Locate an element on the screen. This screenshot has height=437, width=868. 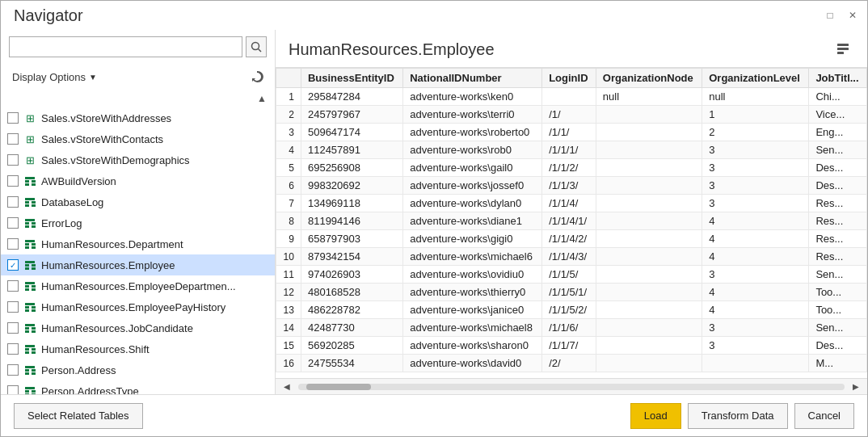
scroll-track is located at coordinates (571, 387).